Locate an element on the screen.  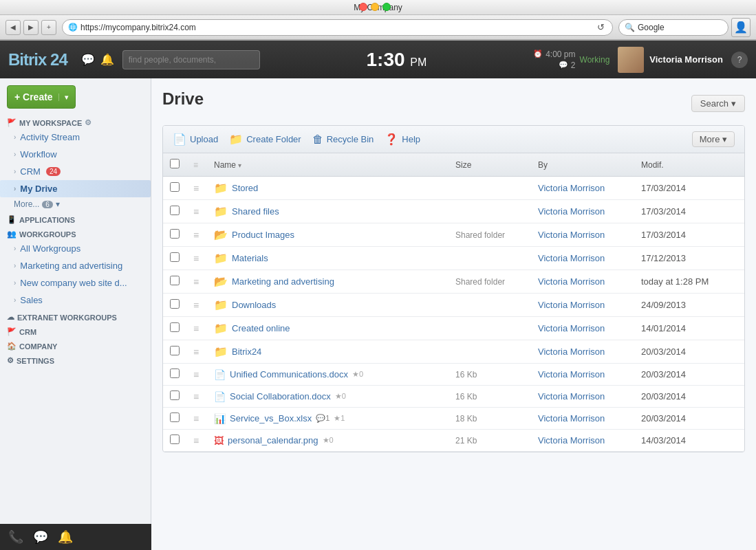
row-by-cell: Victoria Morrison is located at coordinates (583, 305).